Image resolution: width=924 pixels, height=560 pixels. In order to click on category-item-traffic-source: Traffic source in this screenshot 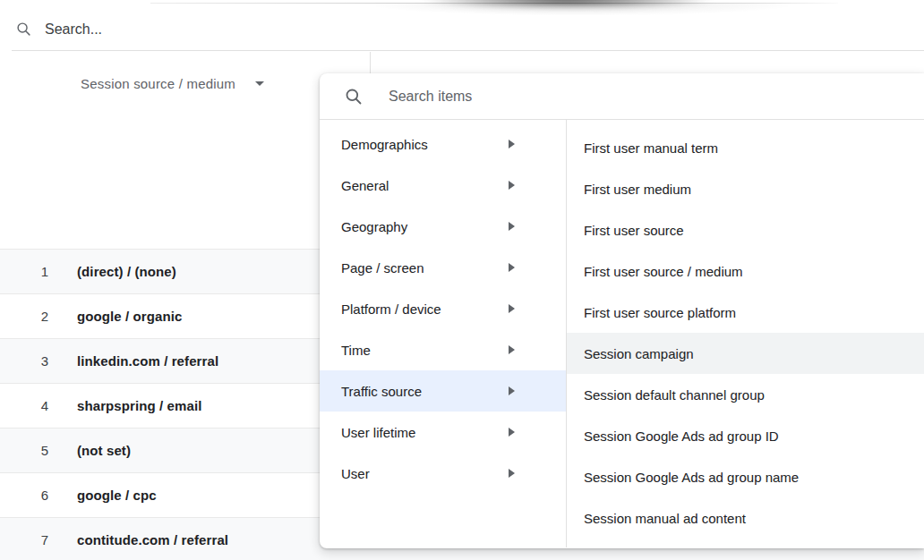, I will do `click(442, 391)`.